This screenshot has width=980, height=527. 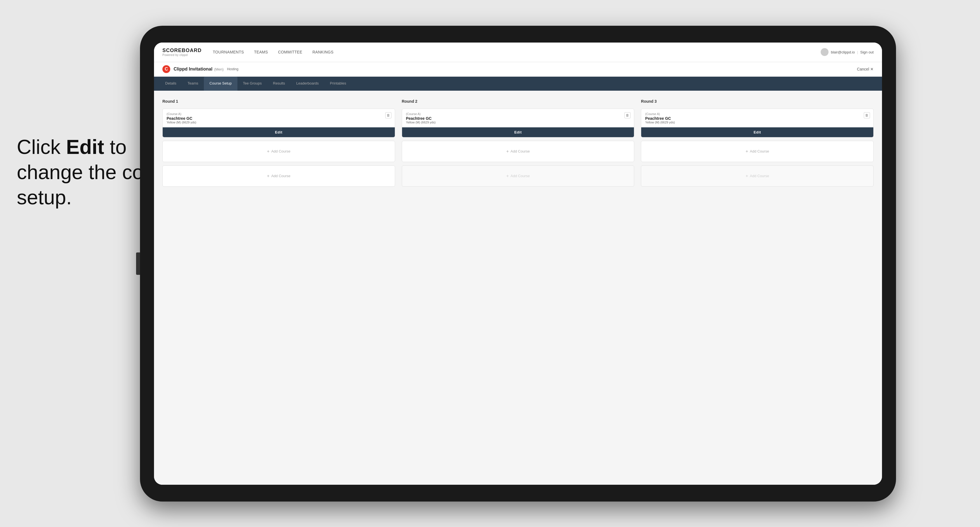 I want to click on tab-leaderboards: Leaderboards, so click(x=307, y=84).